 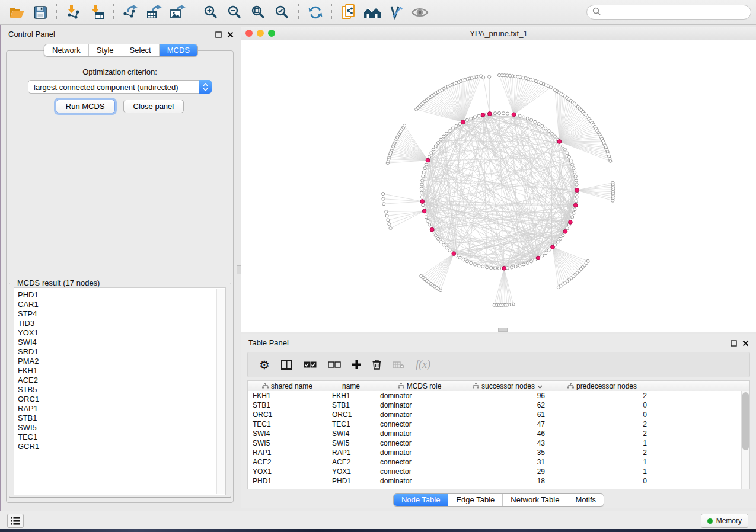 What do you see at coordinates (122, 437) in the screenshot?
I see `mcds-result-item: TEC1` at bounding box center [122, 437].